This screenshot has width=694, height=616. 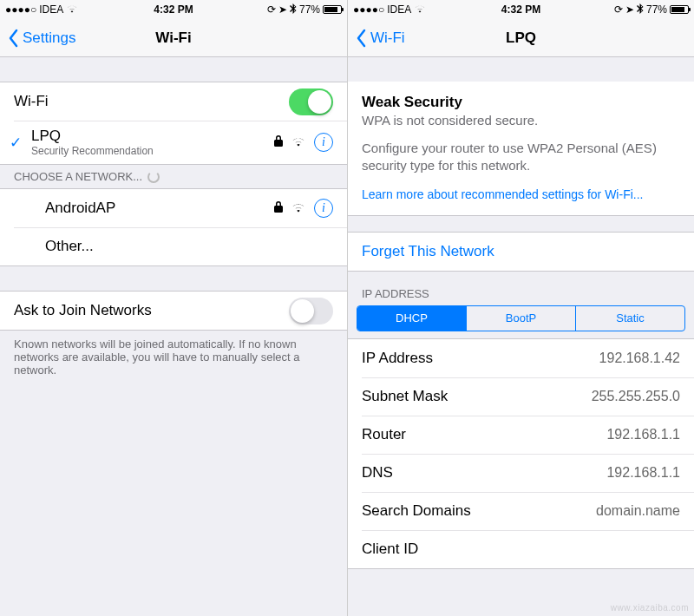 What do you see at coordinates (520, 38) in the screenshot?
I see `nav-bar: Wi-Fi LPQ` at bounding box center [520, 38].